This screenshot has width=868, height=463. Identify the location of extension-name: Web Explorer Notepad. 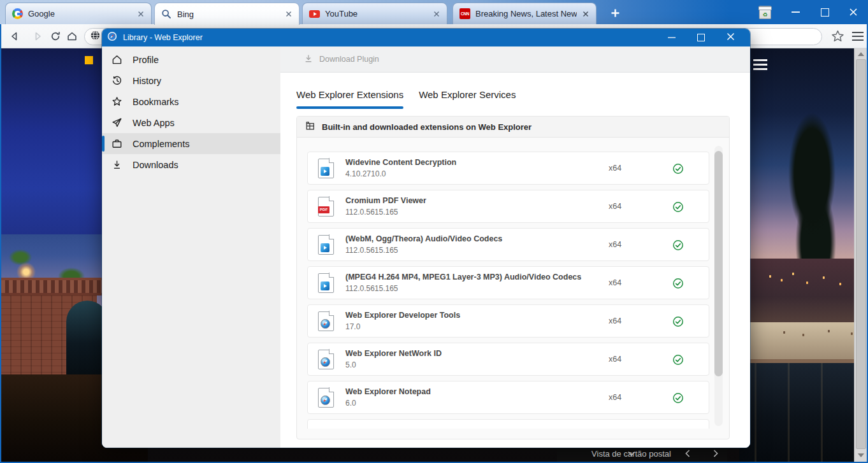
(388, 392).